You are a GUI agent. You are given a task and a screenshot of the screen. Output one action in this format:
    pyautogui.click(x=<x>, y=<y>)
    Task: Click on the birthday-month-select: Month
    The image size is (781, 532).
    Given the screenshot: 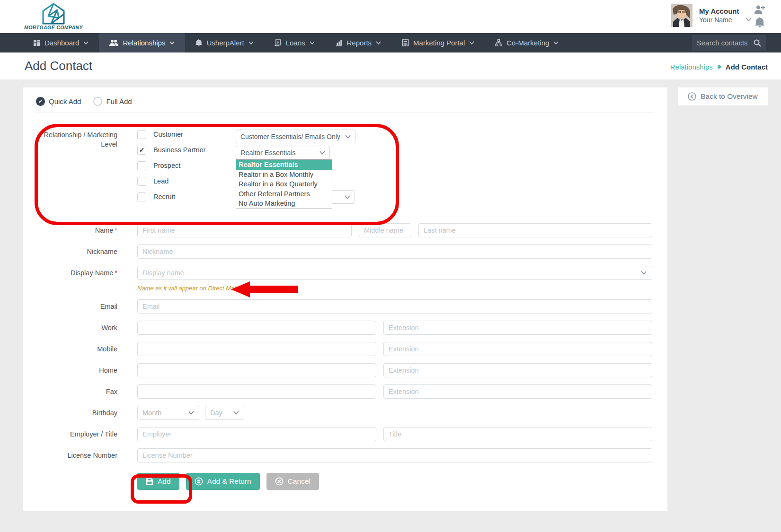 What is the action you would take?
    pyautogui.click(x=169, y=413)
    